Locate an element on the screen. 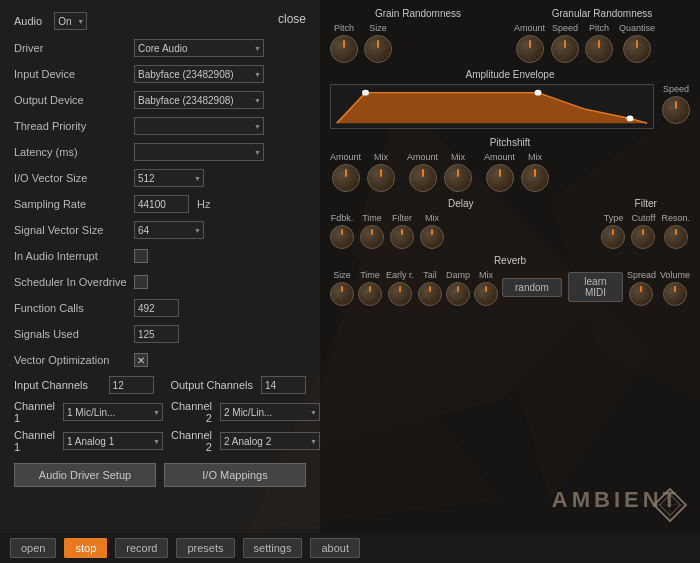 The height and width of the screenshot is (563, 700). scheduler-overdrive-checkbox is located at coordinates (141, 282).